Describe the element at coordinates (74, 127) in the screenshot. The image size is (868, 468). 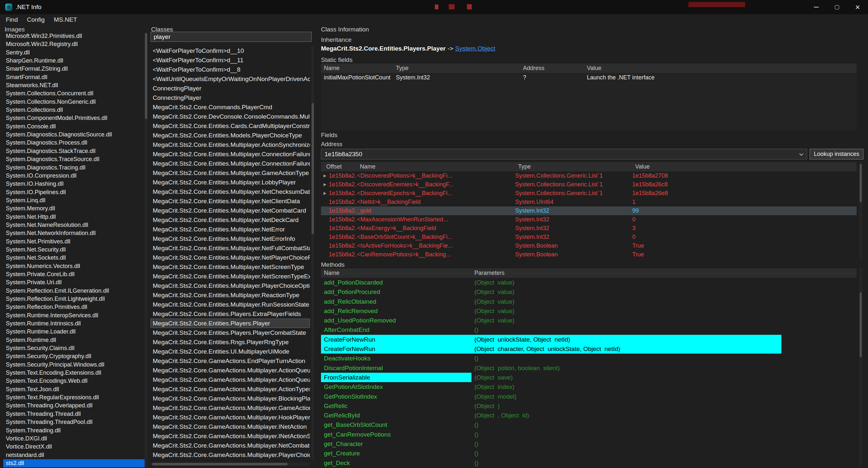
I see `dll-list-item: System.Console.dll` at that location.